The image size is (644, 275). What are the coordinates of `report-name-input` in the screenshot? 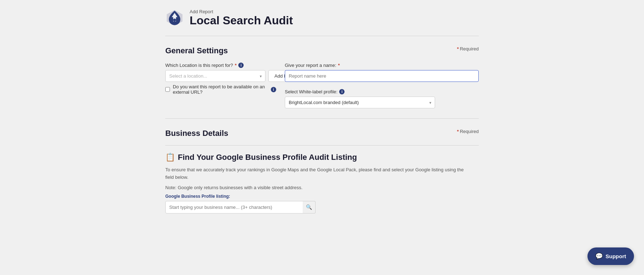 It's located at (382, 76).